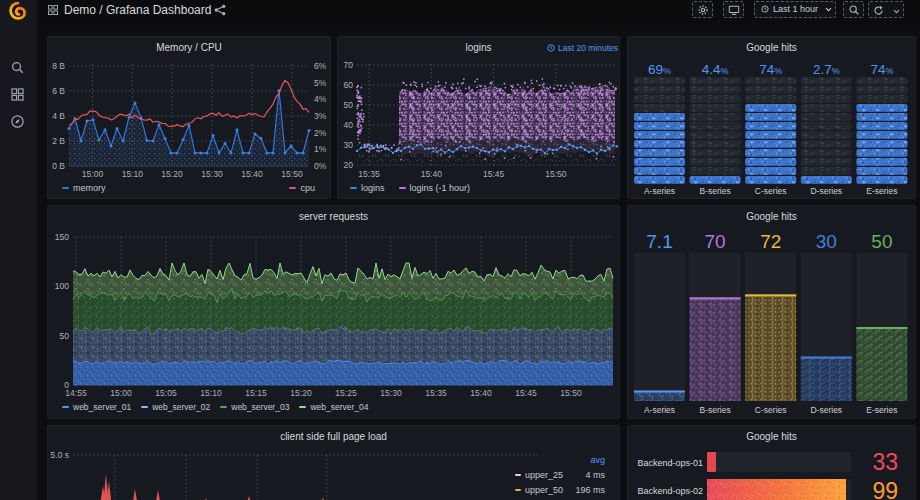 The height and width of the screenshot is (500, 920). Describe the element at coordinates (885, 462) in the screenshot. I see `svg-text: 33` at that location.